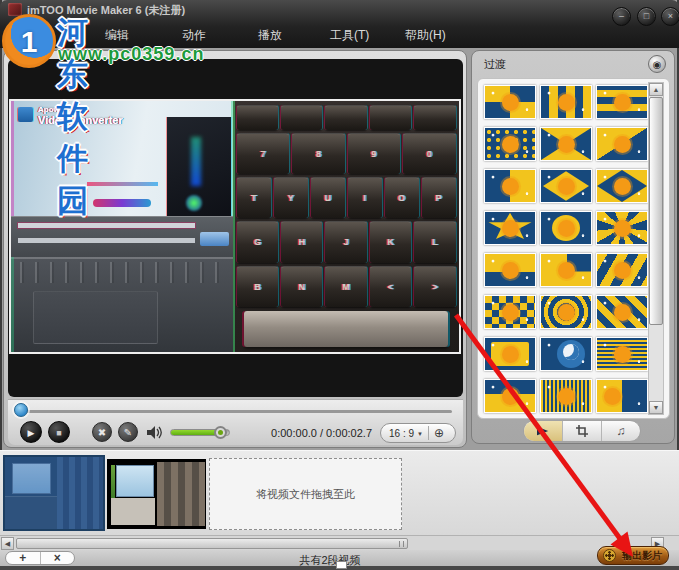 Image resolution: width=679 pixels, height=570 pixels. Describe the element at coordinates (328, 198) in the screenshot. I see `keyboard-key: U` at that location.